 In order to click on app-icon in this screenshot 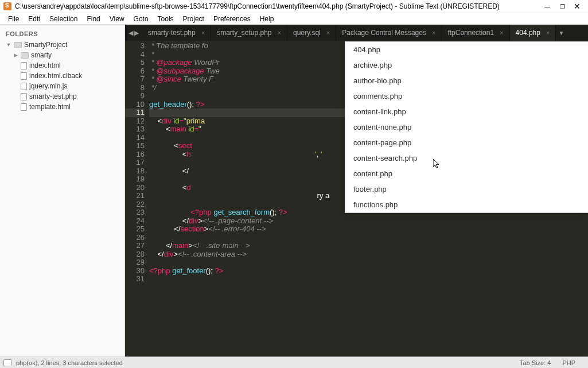, I will do `click(7, 6)`.